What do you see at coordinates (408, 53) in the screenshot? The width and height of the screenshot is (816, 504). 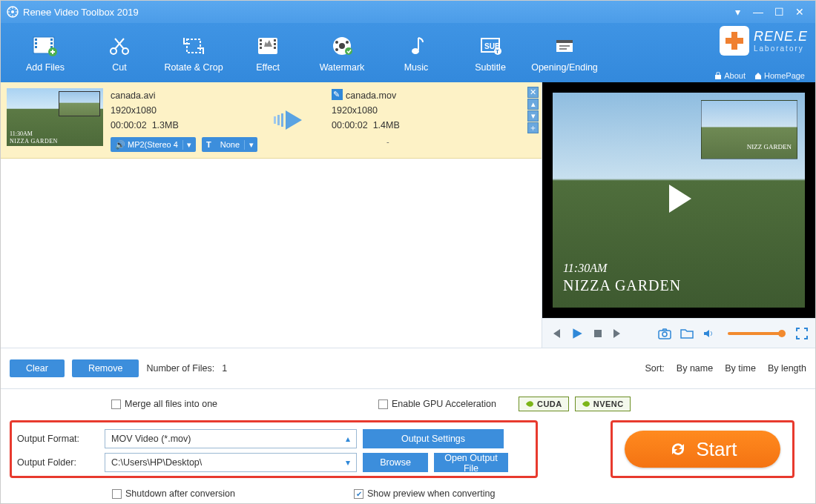 I see `main-toolbar: Add Files Cut Rotate & Crop Effect Water…` at bounding box center [408, 53].